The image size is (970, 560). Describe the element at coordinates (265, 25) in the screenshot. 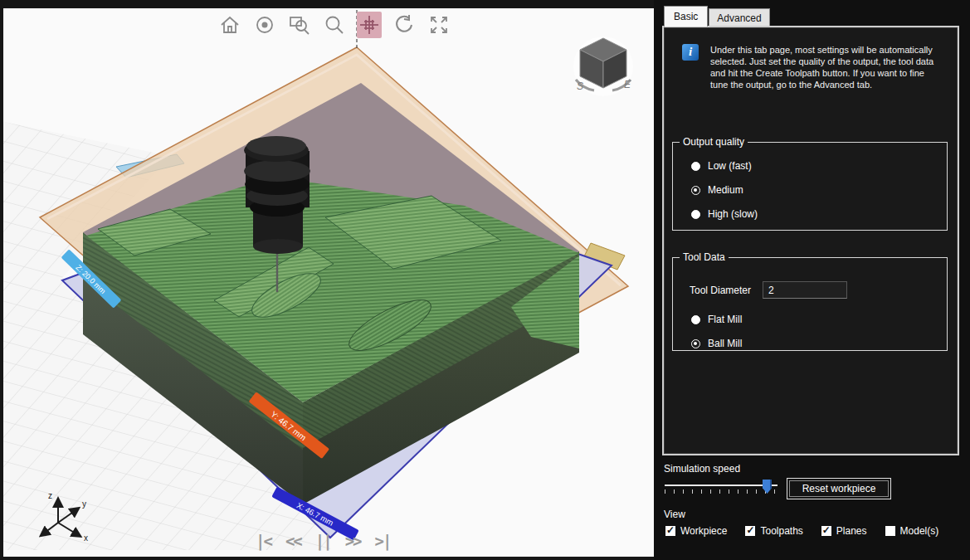

I see `orbit-view-icon` at that location.